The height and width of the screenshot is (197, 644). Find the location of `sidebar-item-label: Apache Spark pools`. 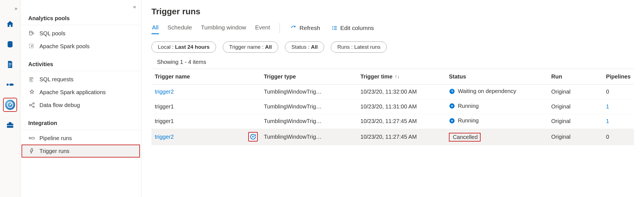

sidebar-item-label: Apache Spark pools is located at coordinates (64, 47).